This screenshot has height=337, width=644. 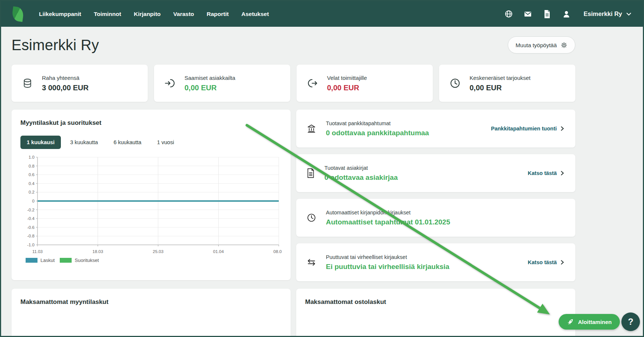 I want to click on nav-item-raportit: Raportit, so click(x=218, y=14).